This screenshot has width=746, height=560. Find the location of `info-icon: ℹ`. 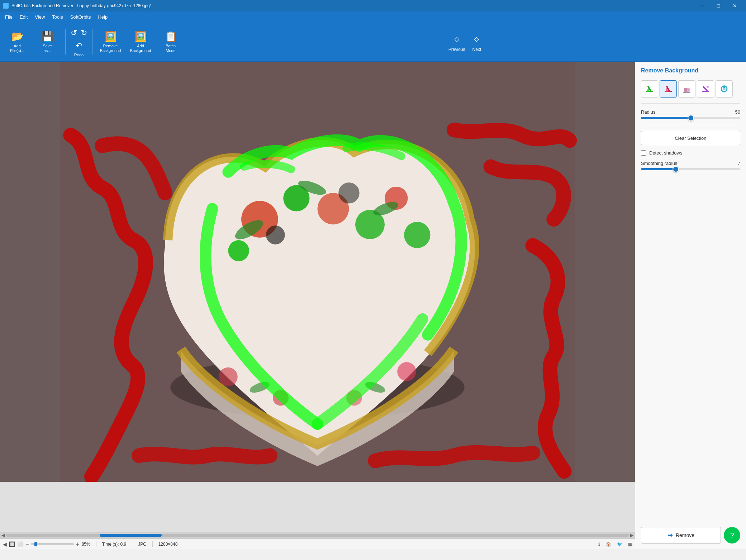

info-icon: ℹ is located at coordinates (599, 544).